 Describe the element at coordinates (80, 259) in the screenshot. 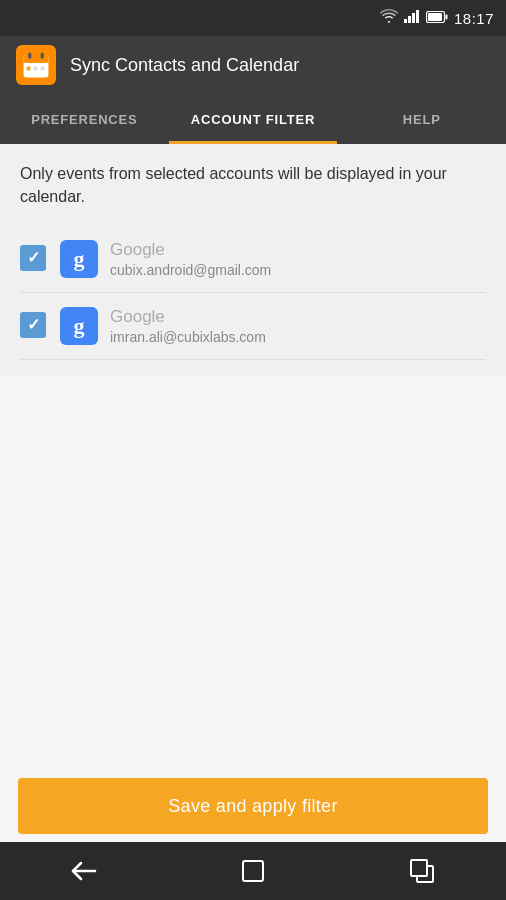

I see `google-g-1: g` at that location.